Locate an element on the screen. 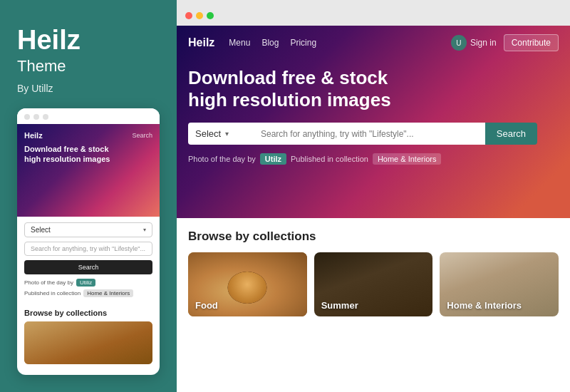  mobile-content: Select ▾ Search for anything, try with "… is located at coordinates (88, 259).